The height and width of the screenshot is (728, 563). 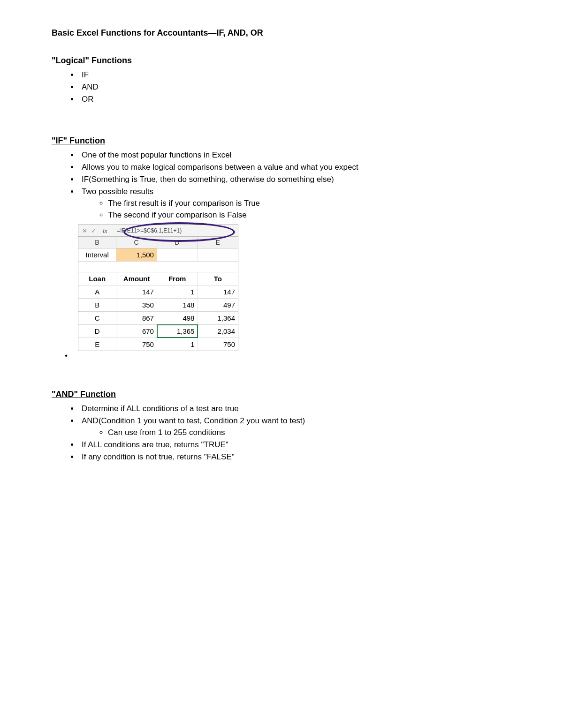 What do you see at coordinates (137, 255) in the screenshot?
I see `cell-interval-value: 1,500` at bounding box center [137, 255].